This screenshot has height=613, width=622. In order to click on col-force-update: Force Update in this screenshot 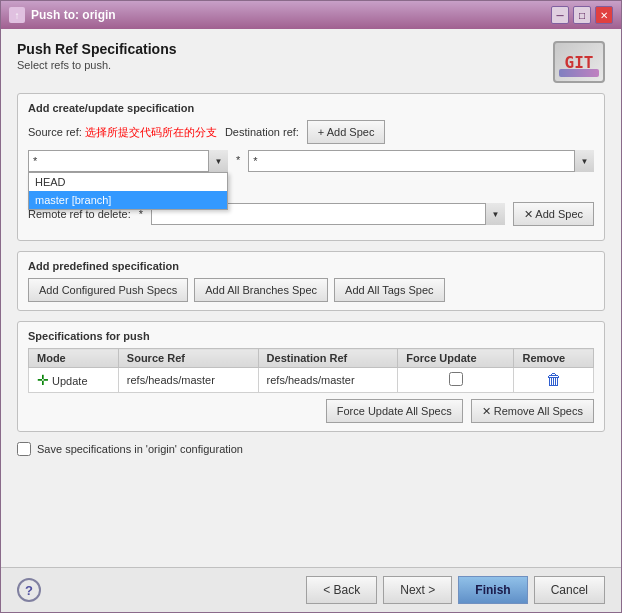, I will do `click(456, 358)`.